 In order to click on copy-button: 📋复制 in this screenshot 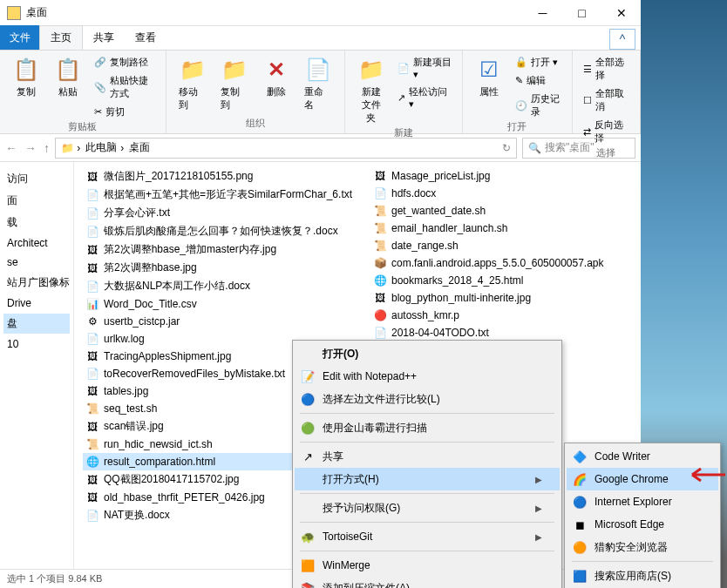, I will do `click(26, 77)`.